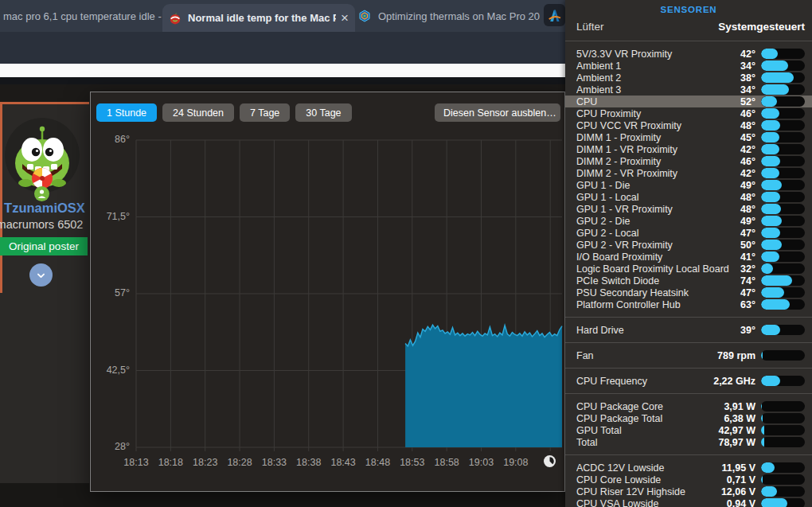 This screenshot has width=812, height=507. What do you see at coordinates (689, 54) in the screenshot?
I see `sensor-row: 5V/3.3V VR Proximity42°` at bounding box center [689, 54].